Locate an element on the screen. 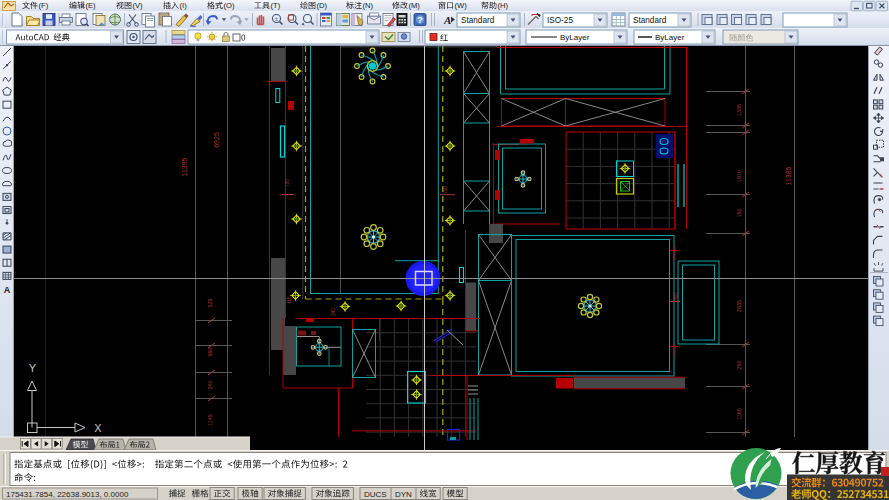  svg-text: (D) is located at coordinates (322, 6).